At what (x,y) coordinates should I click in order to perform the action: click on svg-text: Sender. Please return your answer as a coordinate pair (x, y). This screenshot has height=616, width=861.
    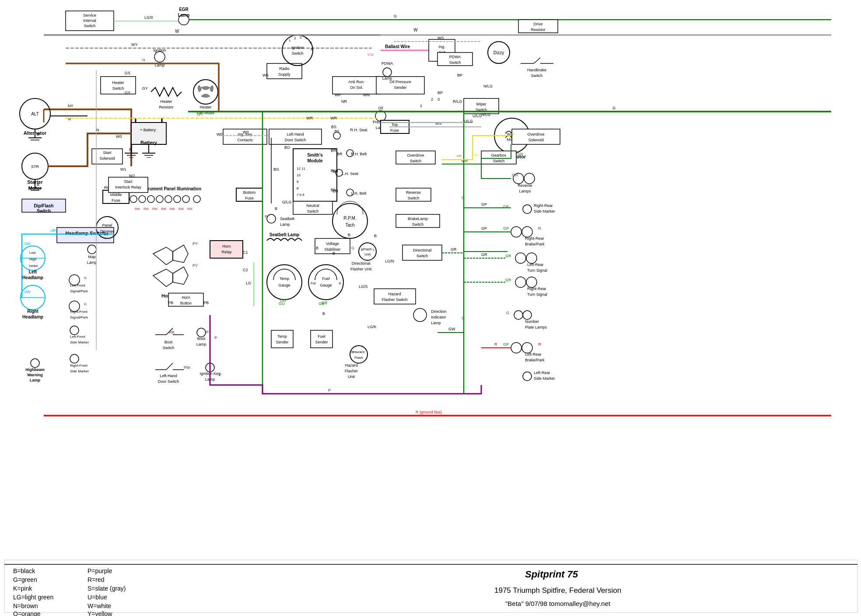
    Looking at the image, I should click on (400, 88).